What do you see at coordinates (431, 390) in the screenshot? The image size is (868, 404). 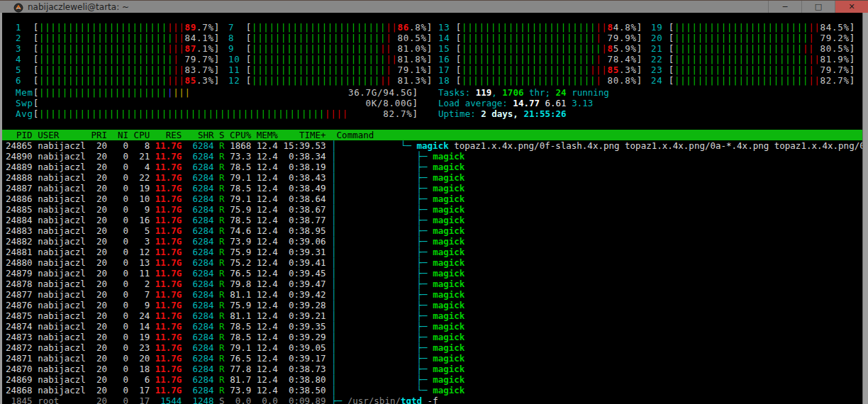 I see `process-row: 24868 nabijaczl 20 0 17 11.7G 6284 R 73.…` at bounding box center [431, 390].